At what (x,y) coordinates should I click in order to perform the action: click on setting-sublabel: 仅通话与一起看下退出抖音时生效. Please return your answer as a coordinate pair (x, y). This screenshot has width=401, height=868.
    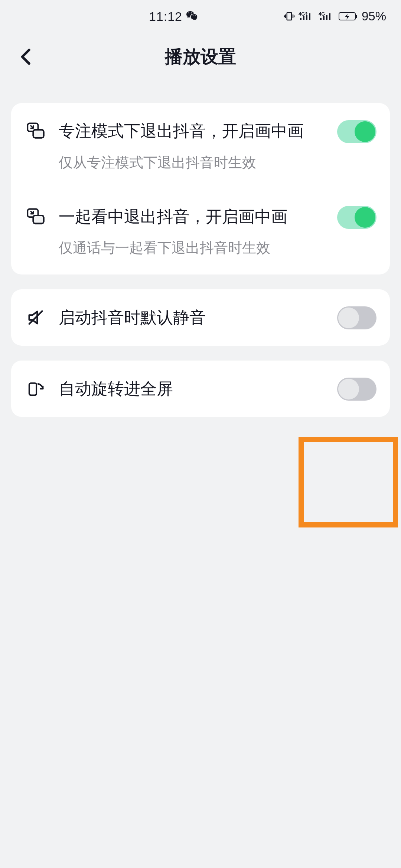
    Looking at the image, I should click on (192, 248).